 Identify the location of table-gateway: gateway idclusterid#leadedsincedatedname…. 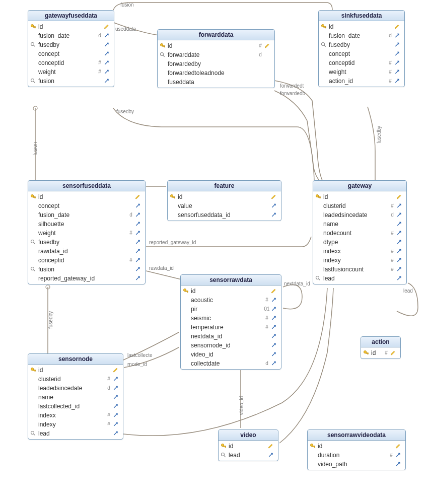
(360, 233).